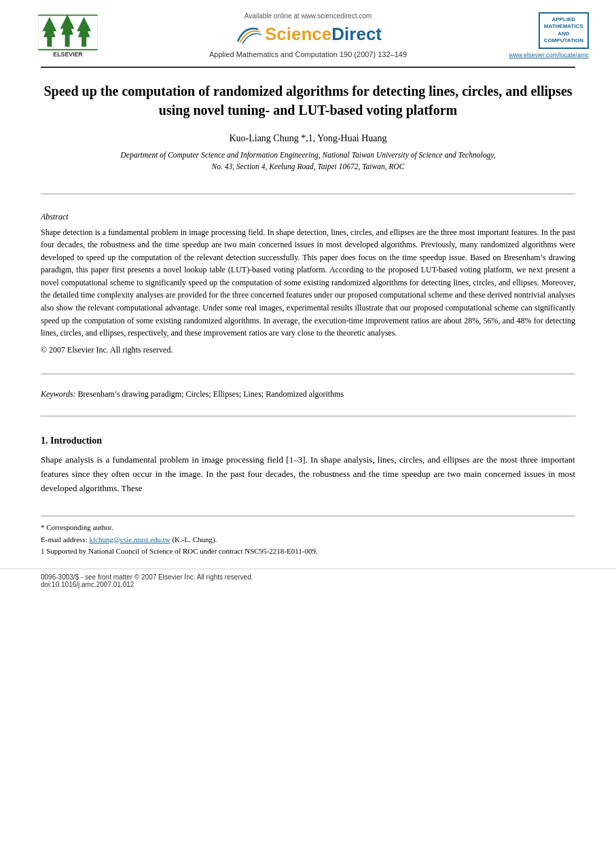 This screenshot has height=841, width=616. What do you see at coordinates (308, 166) in the screenshot?
I see `affiliation-line2: No. 43, Section 4, Keelung Road, Taipei …` at bounding box center [308, 166].